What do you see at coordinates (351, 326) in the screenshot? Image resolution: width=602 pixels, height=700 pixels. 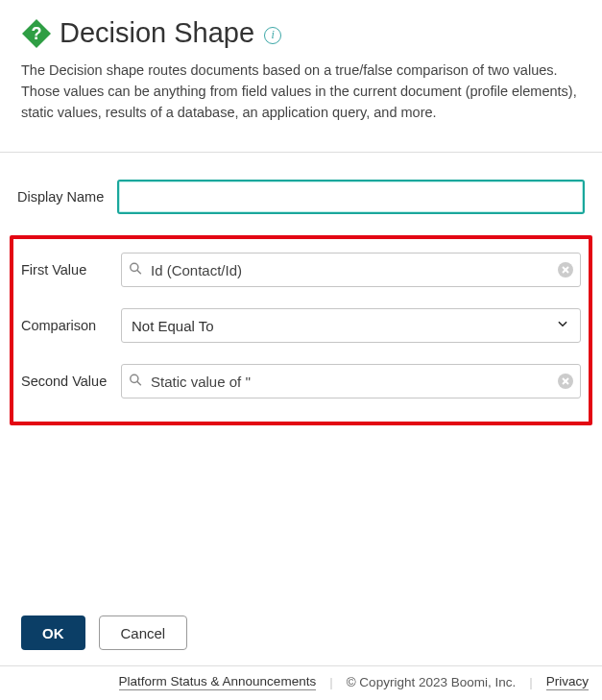 I see `comparison-select: Not Equal To` at bounding box center [351, 326].